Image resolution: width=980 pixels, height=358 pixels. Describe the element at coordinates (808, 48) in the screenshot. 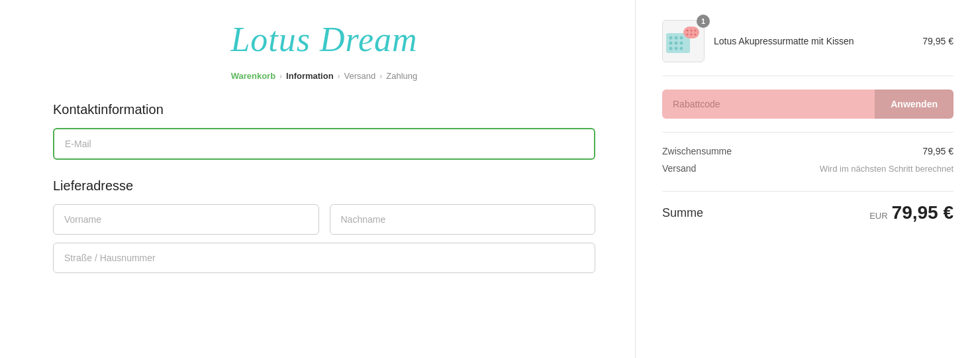

I see `order-item: 1 Lotus Akupressurmatte mit Kissen 79,95…` at that location.